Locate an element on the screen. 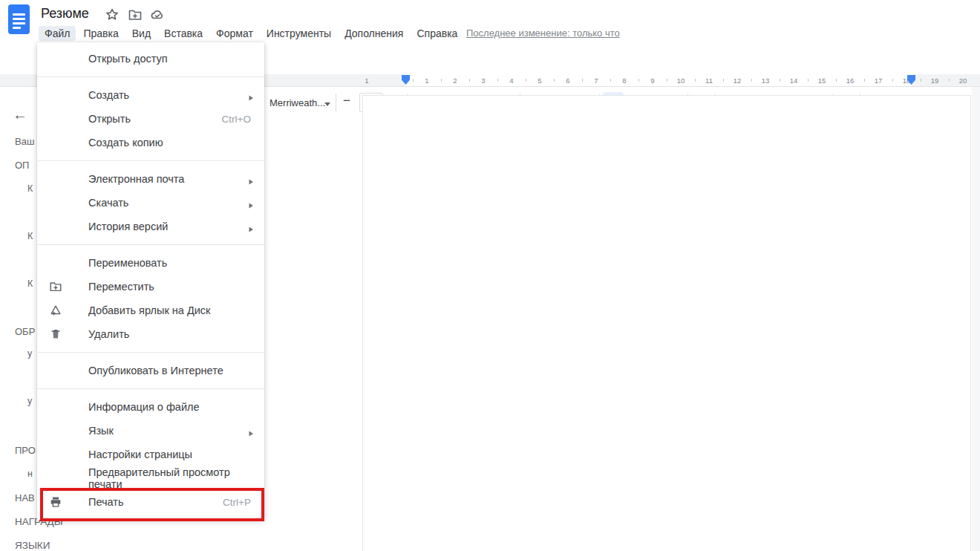  file-menu-item-14: Удалить is located at coordinates (151, 334).